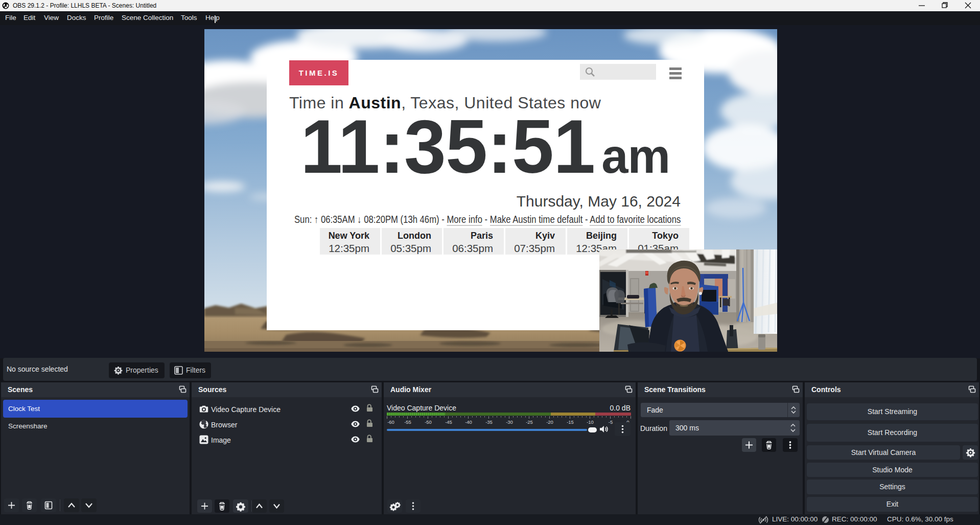 The width and height of the screenshot is (980, 525). Describe the element at coordinates (529, 422) in the screenshot. I see `svg-text: -25` at that location.